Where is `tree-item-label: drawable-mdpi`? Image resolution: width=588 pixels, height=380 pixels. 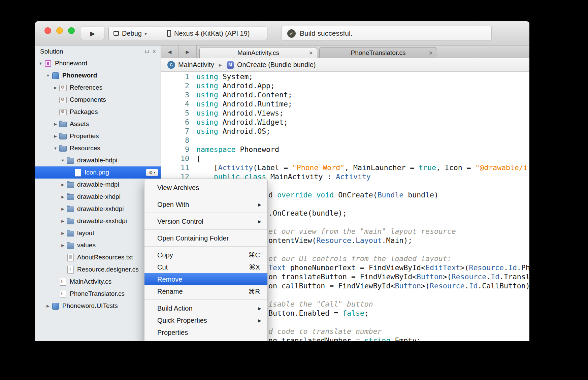 tree-item-label: drawable-mdpi is located at coordinates (98, 185).